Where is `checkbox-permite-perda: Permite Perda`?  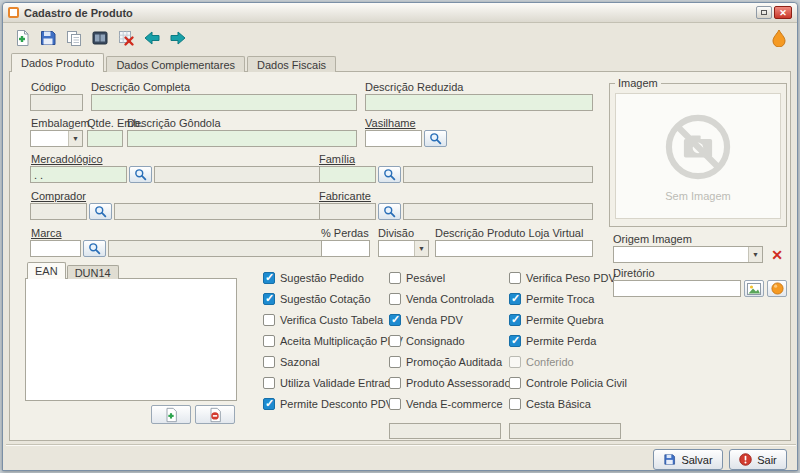
checkbox-permite-perda: Permite Perda is located at coordinates (552, 341).